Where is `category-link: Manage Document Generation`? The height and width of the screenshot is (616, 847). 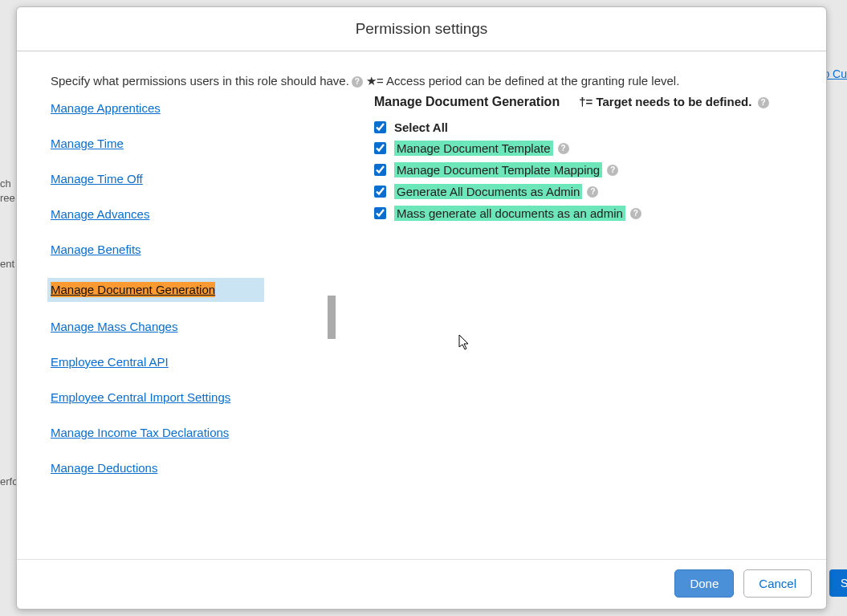 category-link: Manage Document Generation is located at coordinates (133, 289).